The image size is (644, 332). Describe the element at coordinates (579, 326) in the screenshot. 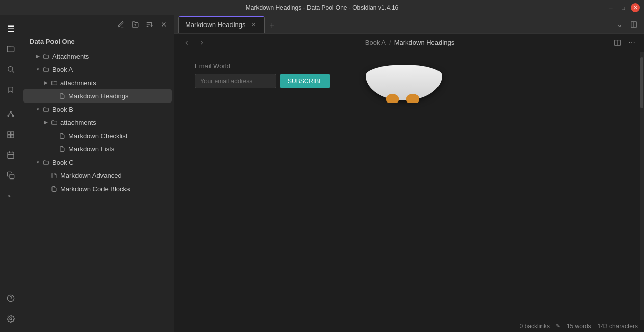

I see `word-count-label: 15 words` at that location.